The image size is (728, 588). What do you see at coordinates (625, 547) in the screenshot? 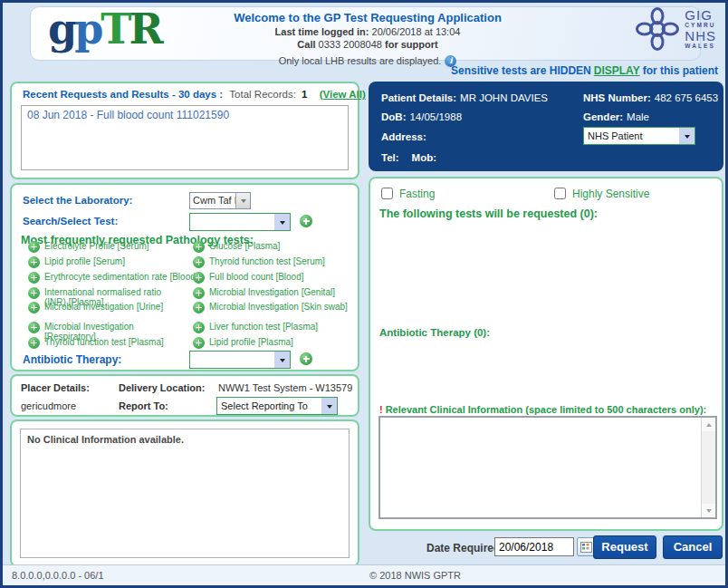
I see `request-button: Request` at bounding box center [625, 547].